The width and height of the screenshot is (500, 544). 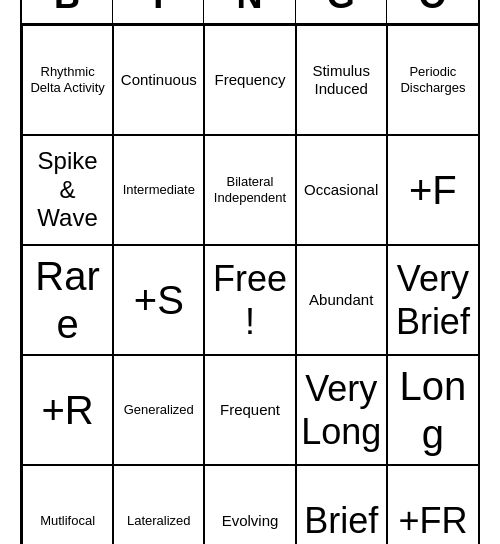 What do you see at coordinates (159, 521) in the screenshot?
I see `cell-text: Lateralized` at bounding box center [159, 521].